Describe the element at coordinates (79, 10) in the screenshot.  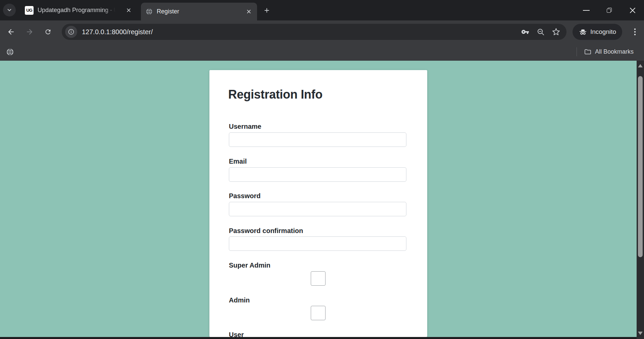
I see `tab-updategadh: UG Updategadh Programming - Up` at that location.